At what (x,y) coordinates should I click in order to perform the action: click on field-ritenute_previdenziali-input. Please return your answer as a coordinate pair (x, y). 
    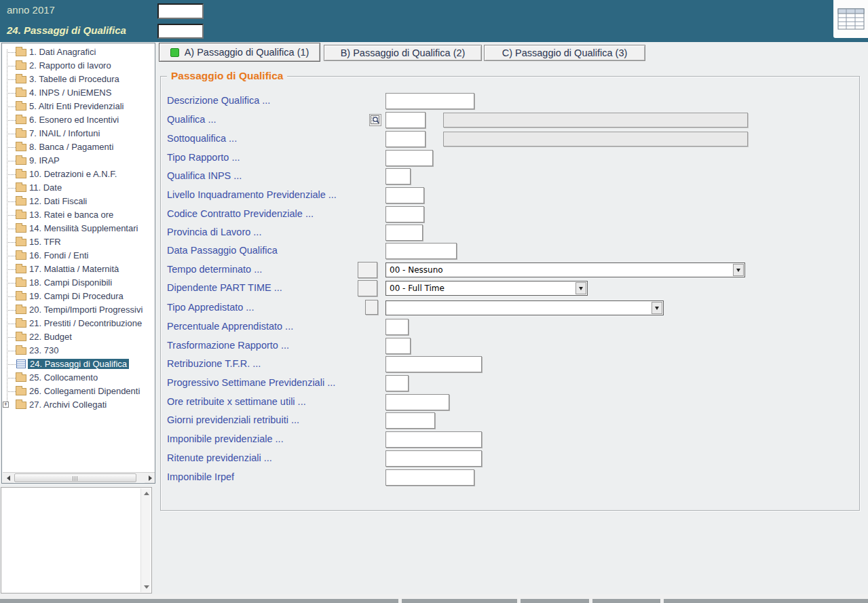
    Looking at the image, I should click on (434, 459).